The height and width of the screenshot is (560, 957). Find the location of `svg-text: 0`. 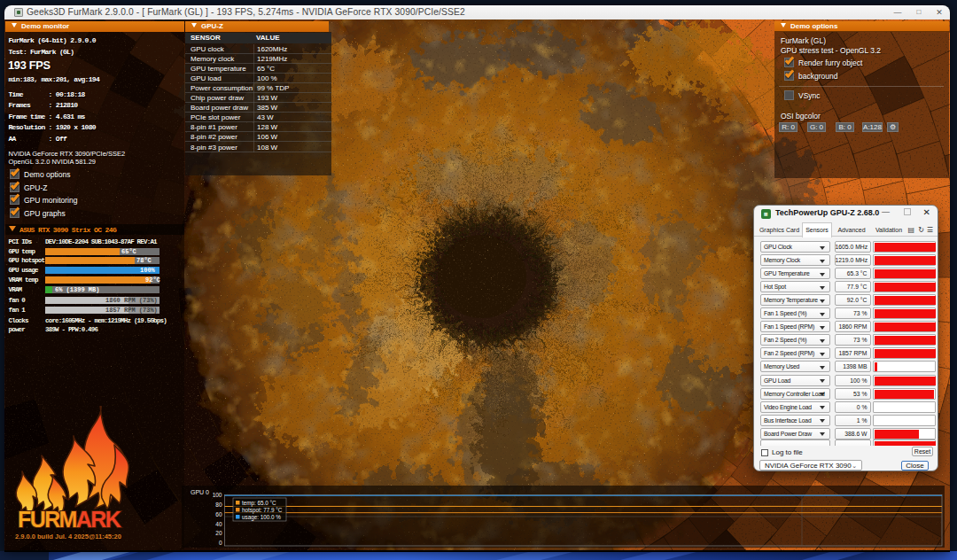

svg-text: 0 is located at coordinates (221, 542).